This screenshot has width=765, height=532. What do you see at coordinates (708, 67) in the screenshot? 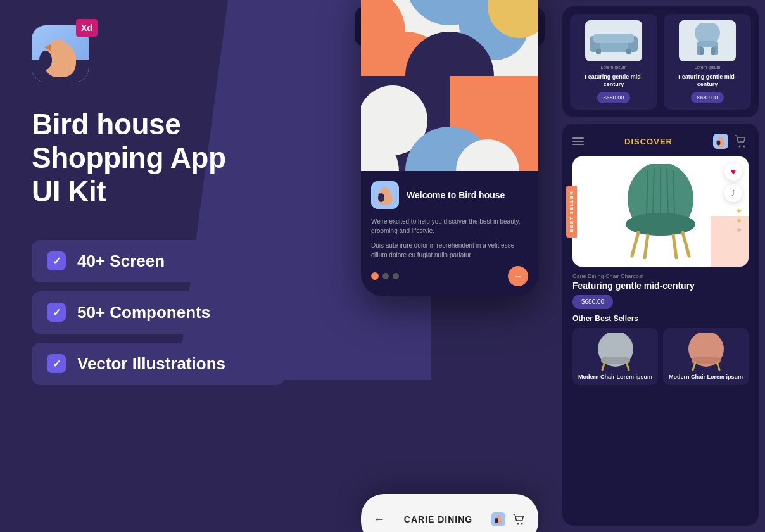
I see `chair-lorem: Lorem Ipsum` at bounding box center [708, 67].